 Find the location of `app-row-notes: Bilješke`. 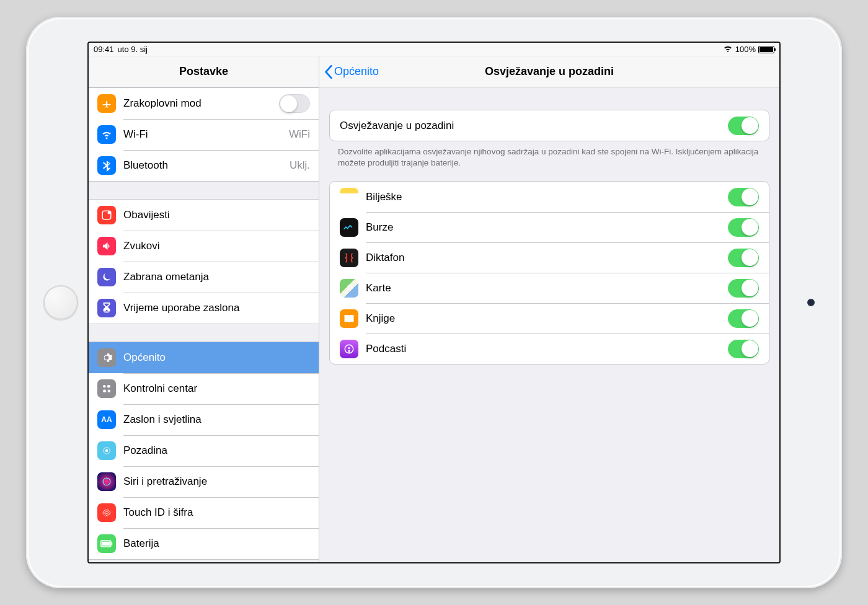

app-row-notes: Bilješke is located at coordinates (549, 197).